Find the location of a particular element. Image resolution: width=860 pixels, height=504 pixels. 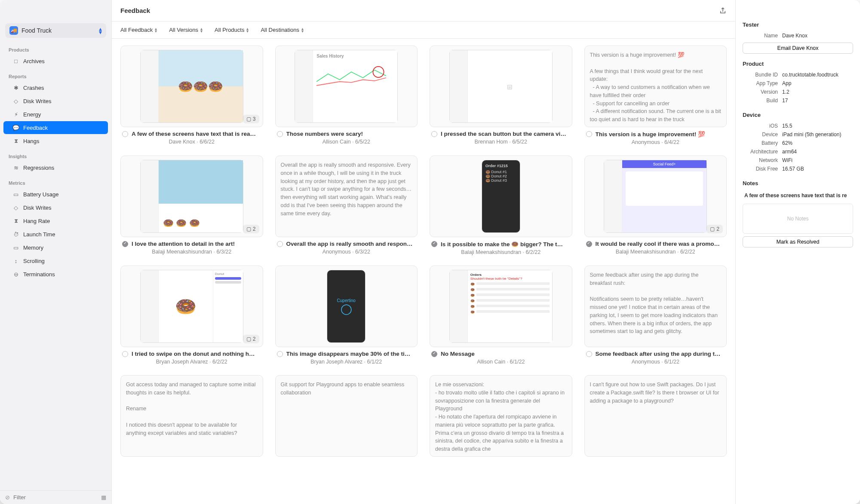

sidebar-item-label: Regressions is located at coordinates (39, 168).